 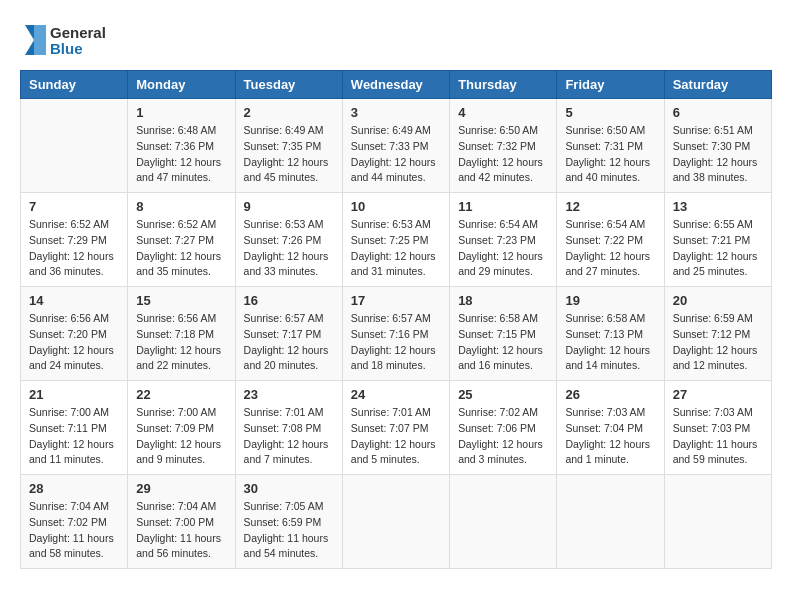 What do you see at coordinates (503, 436) in the screenshot?
I see `cell-info: Sunrise: 7:02 AMSunset: 7:06 PMDaylight:…` at bounding box center [503, 436].